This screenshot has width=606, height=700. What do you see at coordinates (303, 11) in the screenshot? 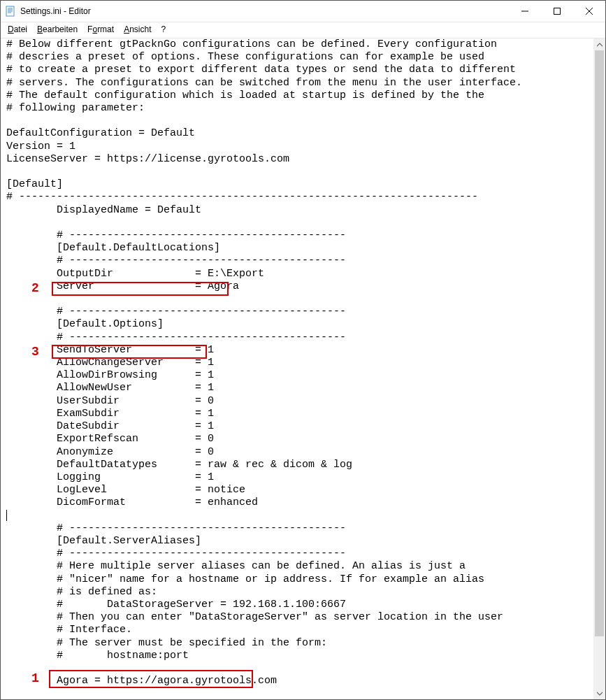
I see `titlebar: Settings.ini - Editor` at bounding box center [303, 11].